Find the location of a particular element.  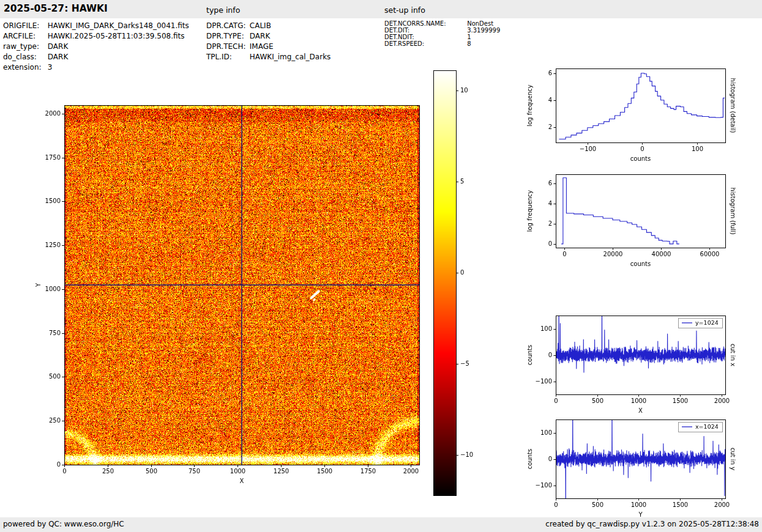

meta-label: ORIGFILE: is located at coordinates (24, 26).